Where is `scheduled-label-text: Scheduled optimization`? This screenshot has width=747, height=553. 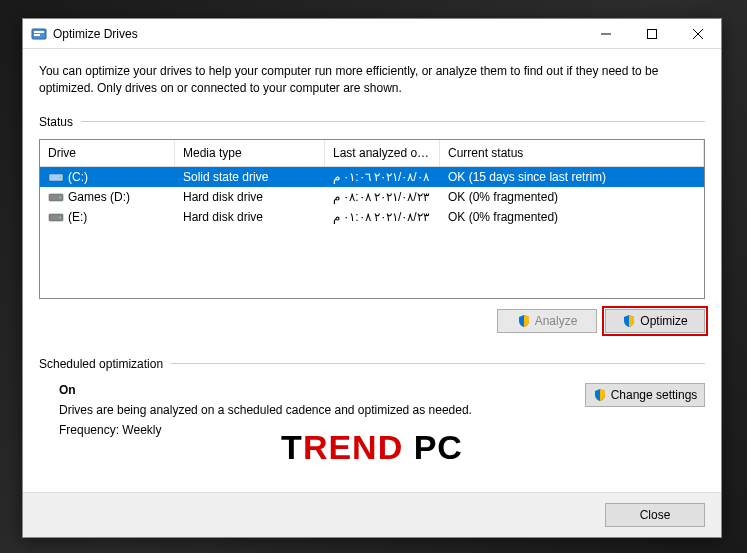
scheduled-label-text: Scheduled optimization is located at coordinates (101, 364).